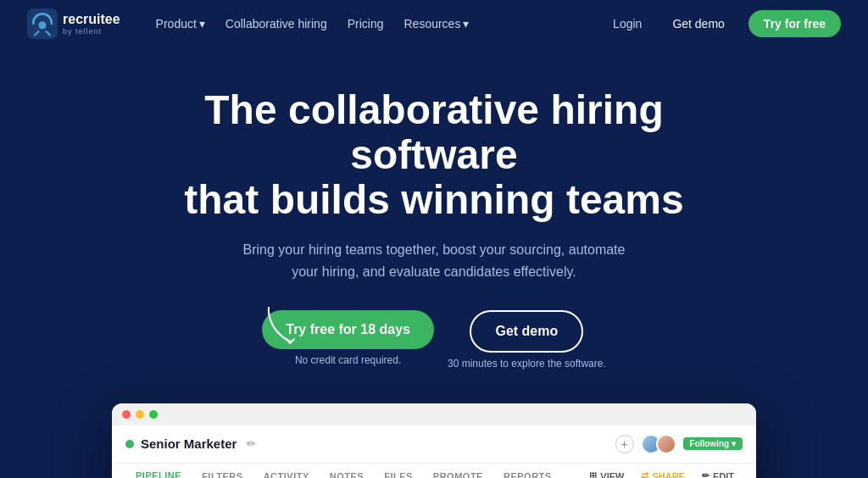 The image size is (868, 478). What do you see at coordinates (276, 24) in the screenshot?
I see `nav-collaborative-hiring: Collaborative hiring` at bounding box center [276, 24].